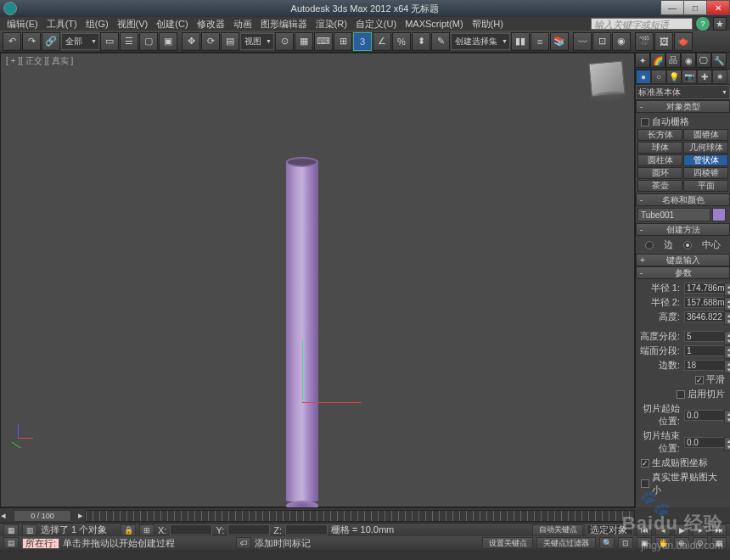 This screenshot has width=730, height=560. I want to click on timeline-next-icon: ▸, so click(81, 516).